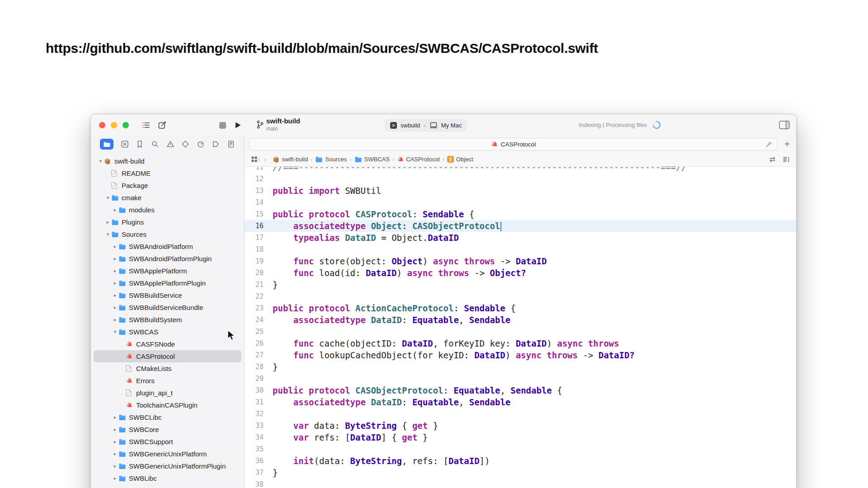 The width and height of the screenshot is (868, 488). What do you see at coordinates (257, 402) in the screenshot?
I see `line-number: 31` at bounding box center [257, 402].